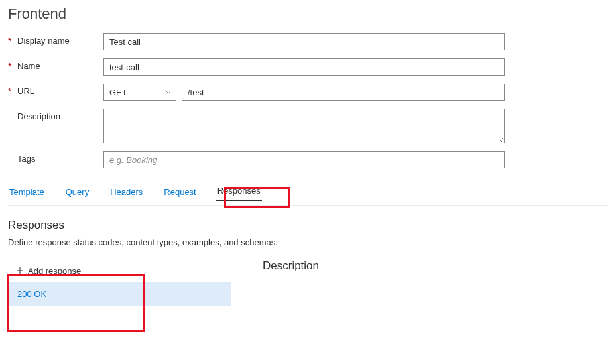 Image resolution: width=616 pixels, height=364 pixels. I want to click on description-textarea, so click(304, 126).